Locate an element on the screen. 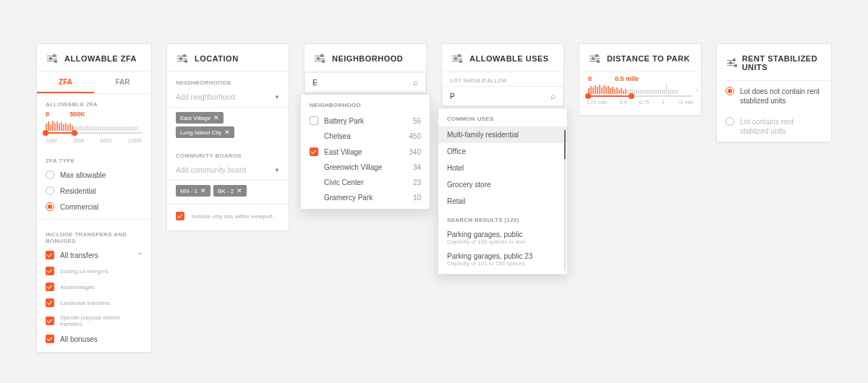  use-multi-family: Multi-family residential is located at coordinates (503, 134).